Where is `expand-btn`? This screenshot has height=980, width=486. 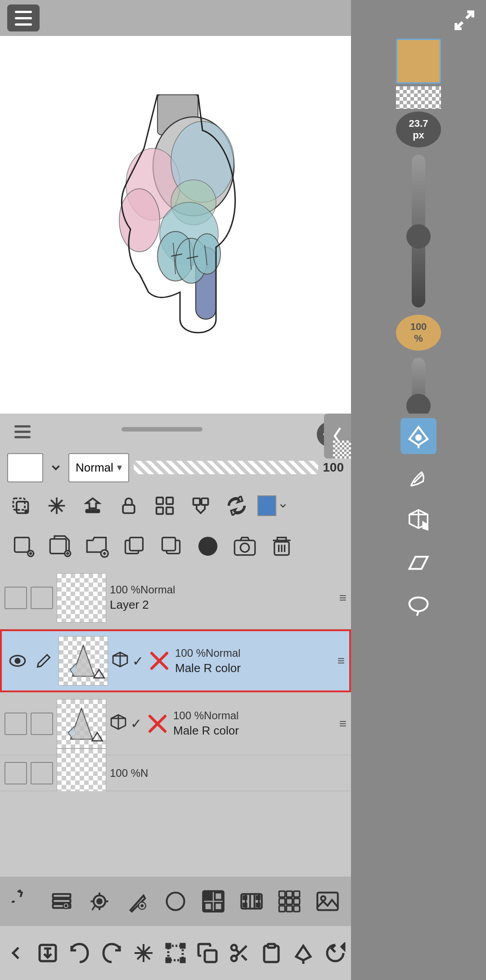 expand-btn is located at coordinates (464, 20).